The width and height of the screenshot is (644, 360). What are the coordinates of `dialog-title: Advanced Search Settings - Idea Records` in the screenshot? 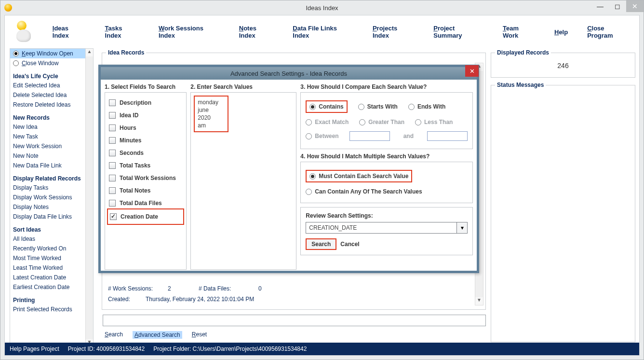 It's located at (289, 73).